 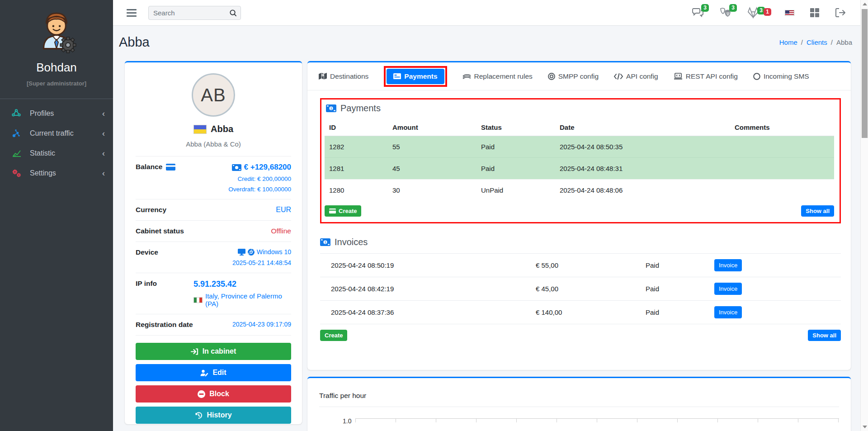 What do you see at coordinates (817, 211) in the screenshot?
I see `payments-show-all-button: Show all` at bounding box center [817, 211].